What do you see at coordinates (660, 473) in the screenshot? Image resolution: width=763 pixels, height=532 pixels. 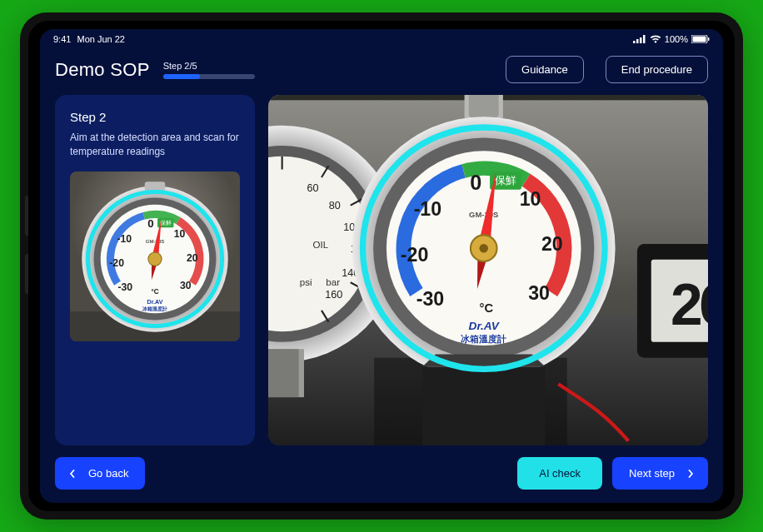 I see `next-step-button: Next step` at bounding box center [660, 473].